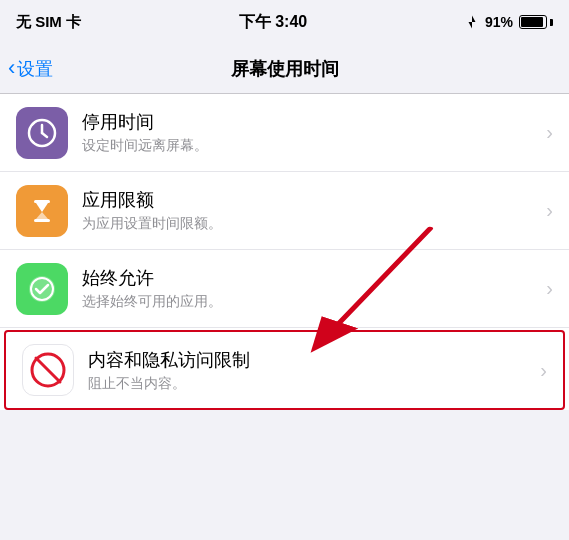  Describe the element at coordinates (310, 302) in the screenshot. I see `item-subtitle: 选择始终可用的应用。` at that location.